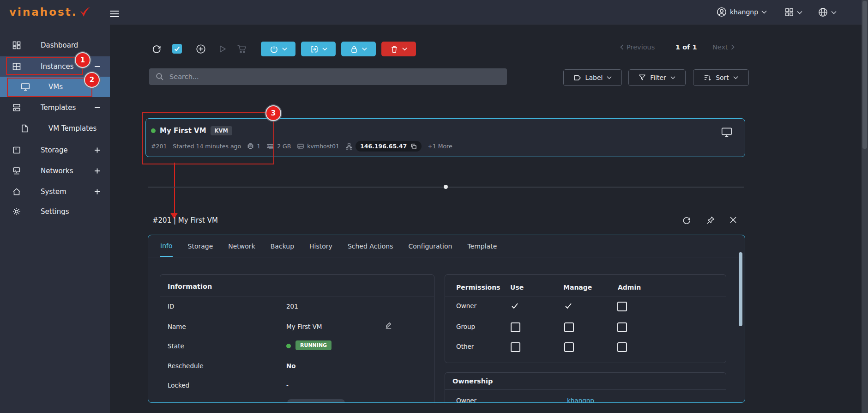  Describe the element at coordinates (223, 49) in the screenshot. I see `play-icon` at that location.